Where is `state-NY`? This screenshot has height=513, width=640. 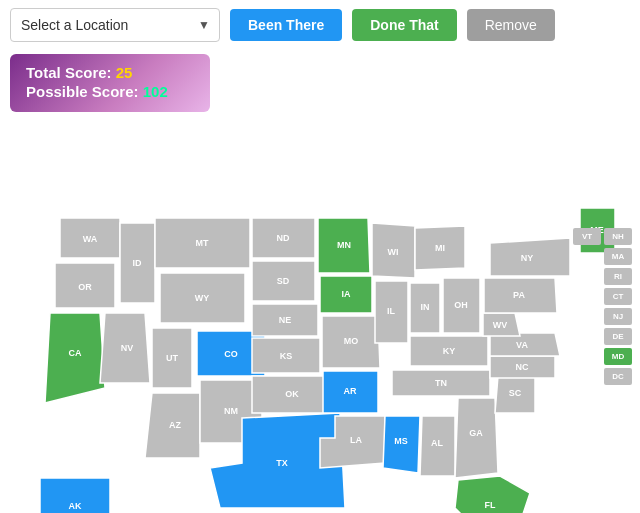 state-NY is located at coordinates (530, 257).